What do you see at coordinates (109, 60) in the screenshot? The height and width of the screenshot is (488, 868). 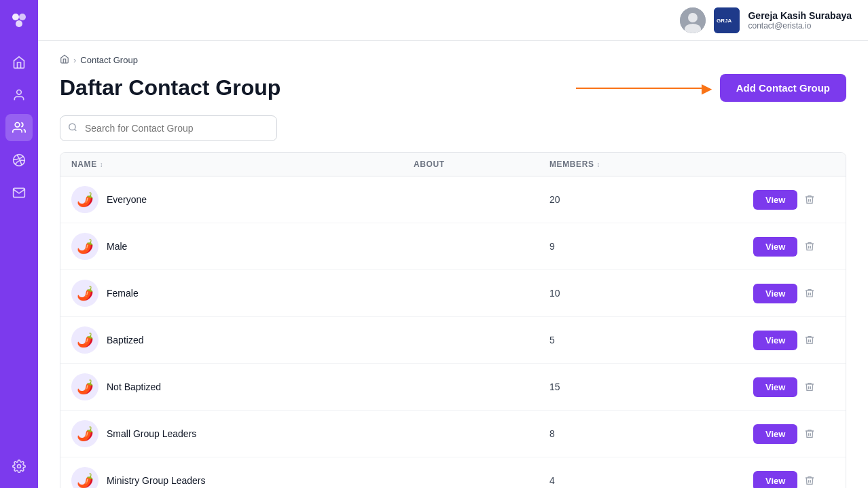 I see `breadcrumb-current: Contact Group` at bounding box center [109, 60].